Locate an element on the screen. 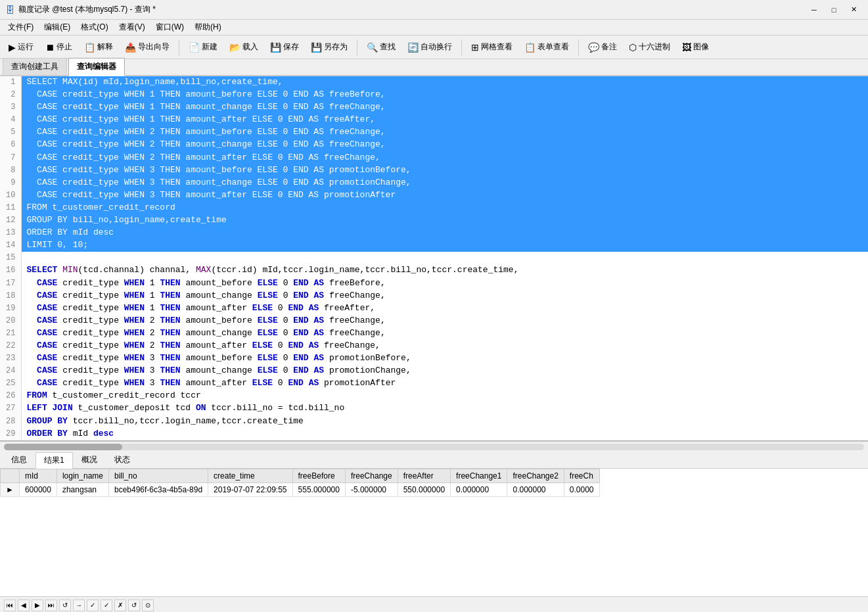 The width and height of the screenshot is (868, 612). line-content-18: CASE credit_type WHEN 1 THEN amount_chan… is located at coordinates (444, 296).